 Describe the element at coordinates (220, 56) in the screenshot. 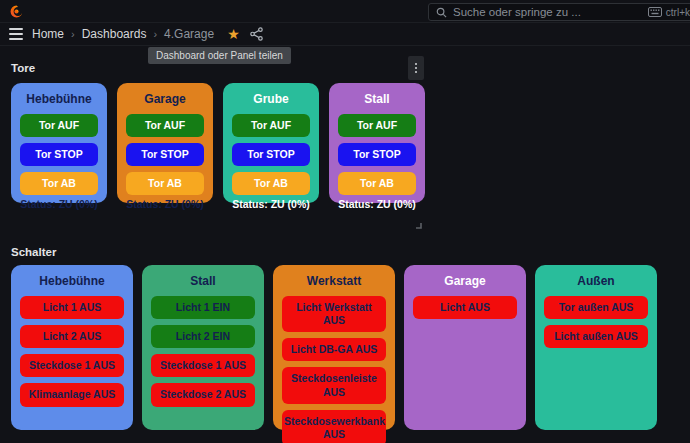

I see `share-tooltip: Dashboard oder Panel teilen` at that location.